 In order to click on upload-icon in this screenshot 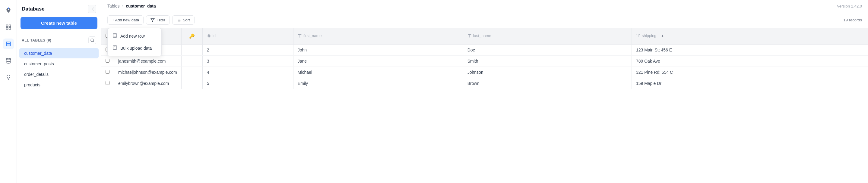, I will do `click(115, 48)`.